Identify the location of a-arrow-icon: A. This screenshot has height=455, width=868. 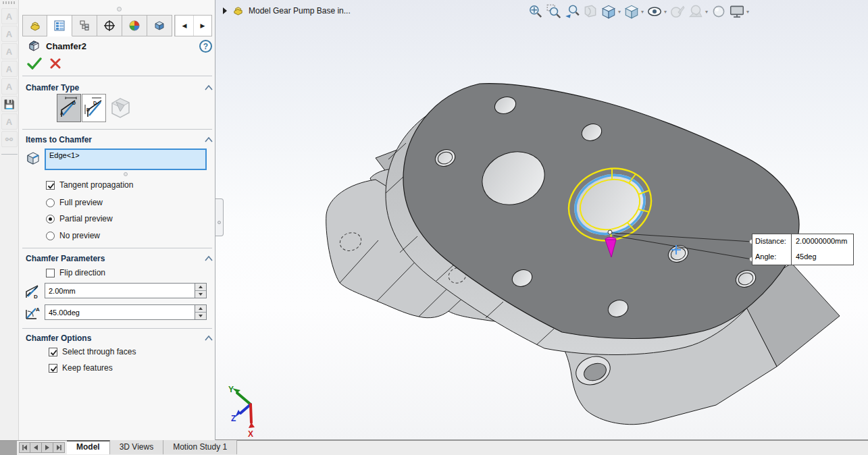
(9, 51).